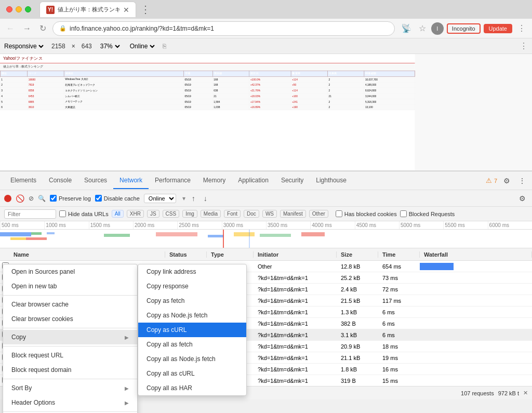 This screenshot has height=413, width=532. What do you see at coordinates (127, 338) in the screenshot?
I see `cm-copy-arrow: ▶` at bounding box center [127, 338].